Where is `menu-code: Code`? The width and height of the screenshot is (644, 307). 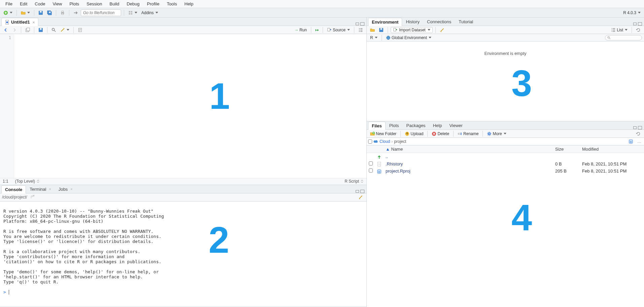 menu-code: Code is located at coordinates (40, 4).